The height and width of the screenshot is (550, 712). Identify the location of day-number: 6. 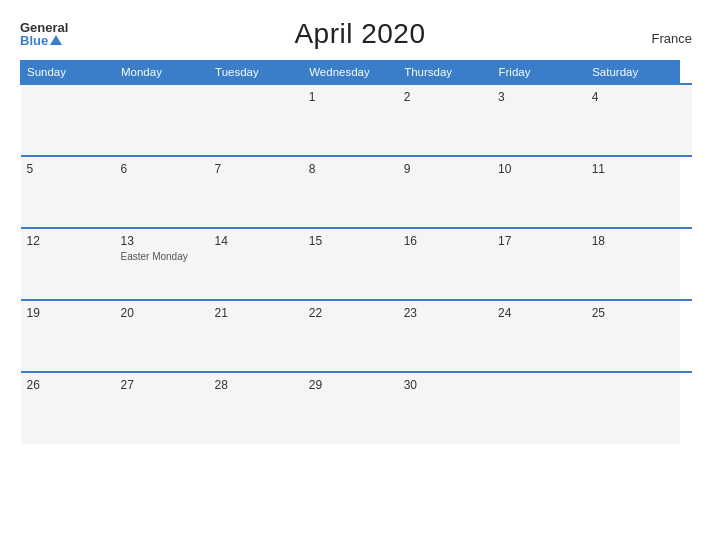
(161, 169).